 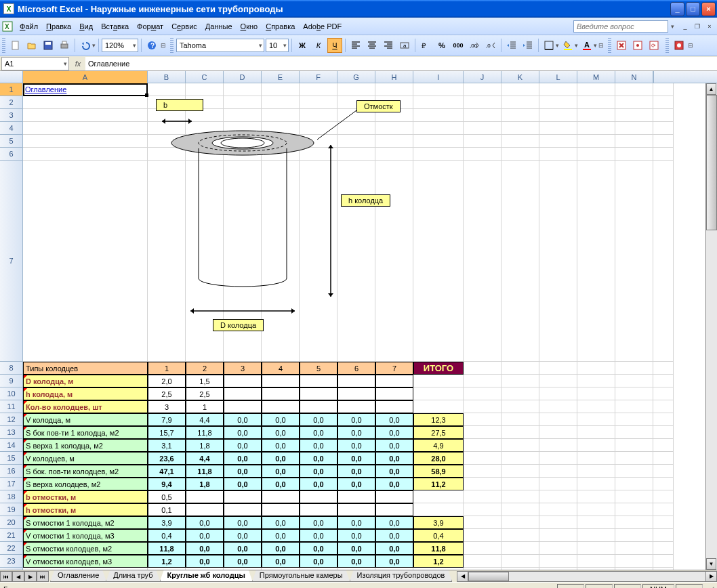 I want to click on row-header-10: 10, so click(x=12, y=394).